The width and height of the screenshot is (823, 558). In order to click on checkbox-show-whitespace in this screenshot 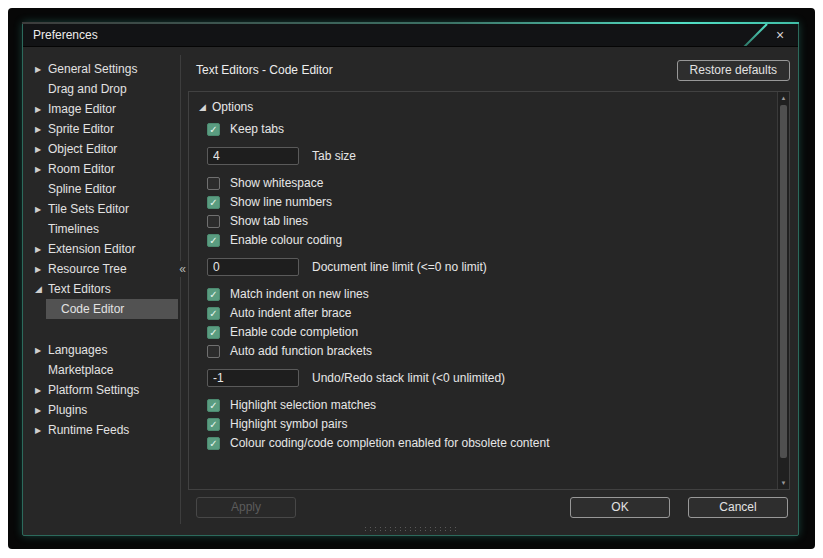, I will do `click(214, 184)`.